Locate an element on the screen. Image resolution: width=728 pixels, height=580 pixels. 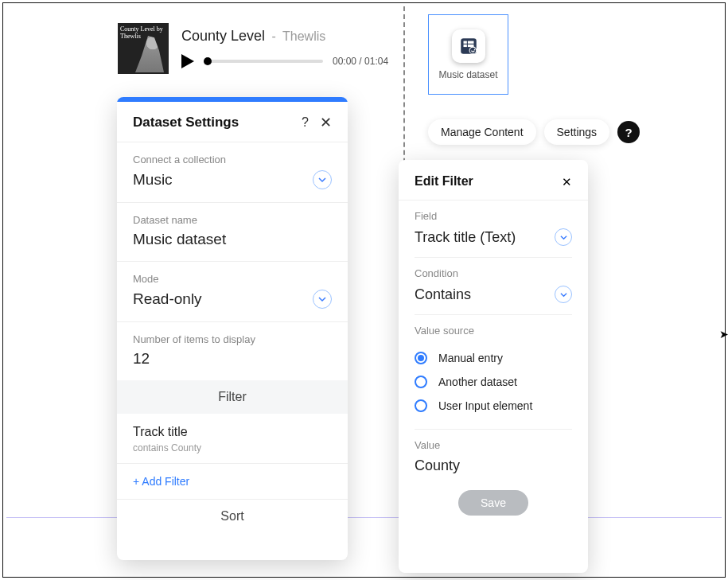
filter-condition-value: Contains is located at coordinates (442, 294).